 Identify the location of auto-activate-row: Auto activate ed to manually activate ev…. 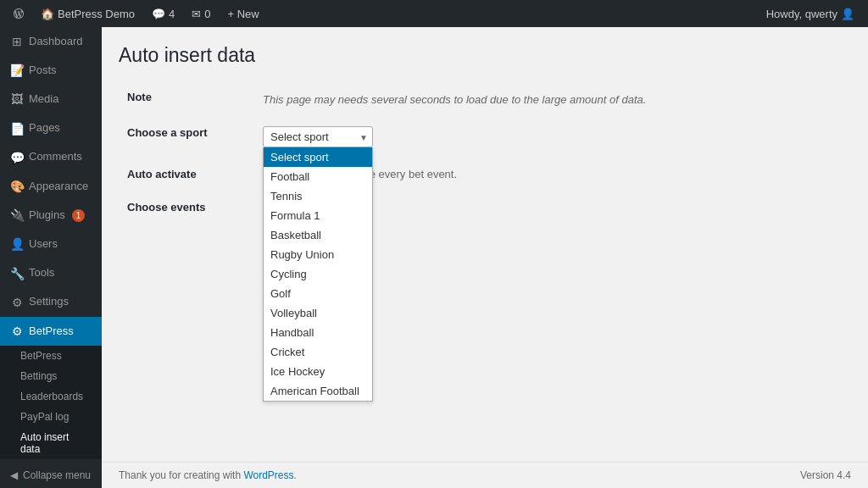
(485, 175).